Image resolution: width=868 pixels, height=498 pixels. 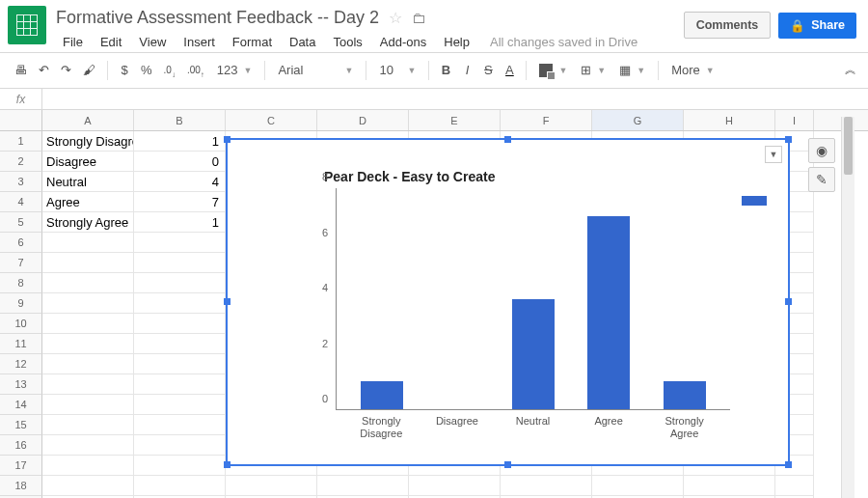 I want to click on strike-button: S, so click(x=488, y=69).